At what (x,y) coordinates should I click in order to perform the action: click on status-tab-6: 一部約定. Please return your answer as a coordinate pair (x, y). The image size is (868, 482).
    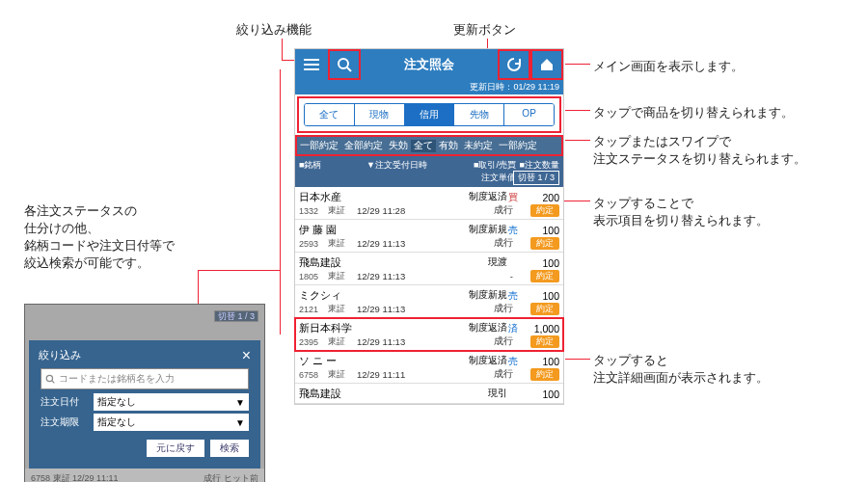
    Looking at the image, I should click on (518, 147).